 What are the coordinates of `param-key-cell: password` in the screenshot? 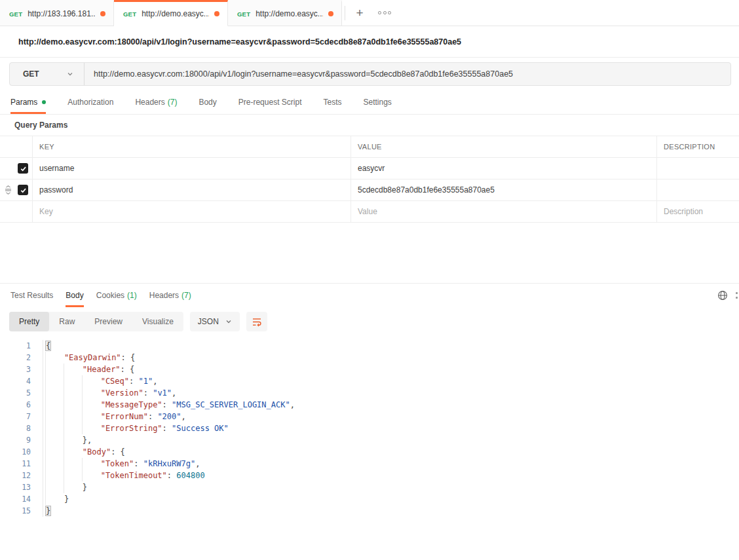 It's located at (192, 190).